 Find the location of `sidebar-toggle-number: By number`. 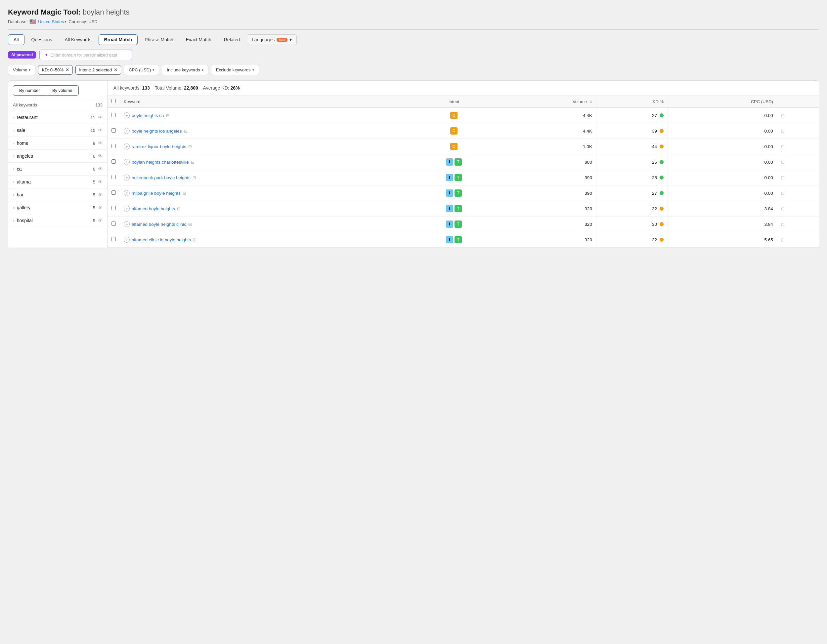

sidebar-toggle-number: By number is located at coordinates (30, 90).